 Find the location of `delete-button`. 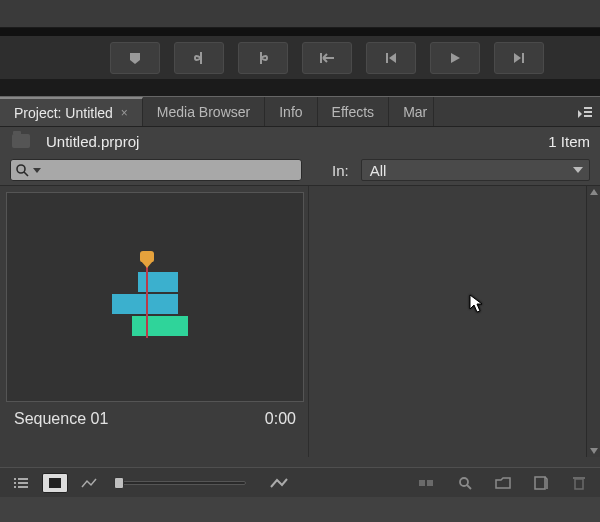

delete-button is located at coordinates (579, 483).